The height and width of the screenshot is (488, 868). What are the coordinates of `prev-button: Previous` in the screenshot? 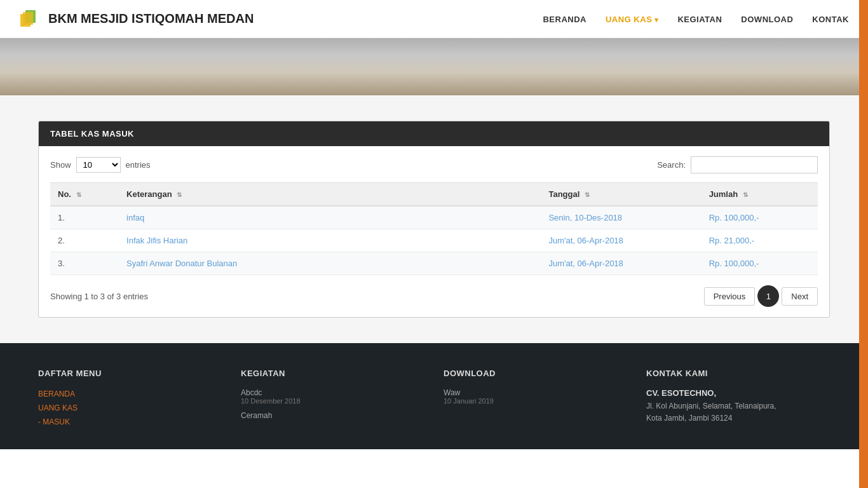 It's located at (729, 296).